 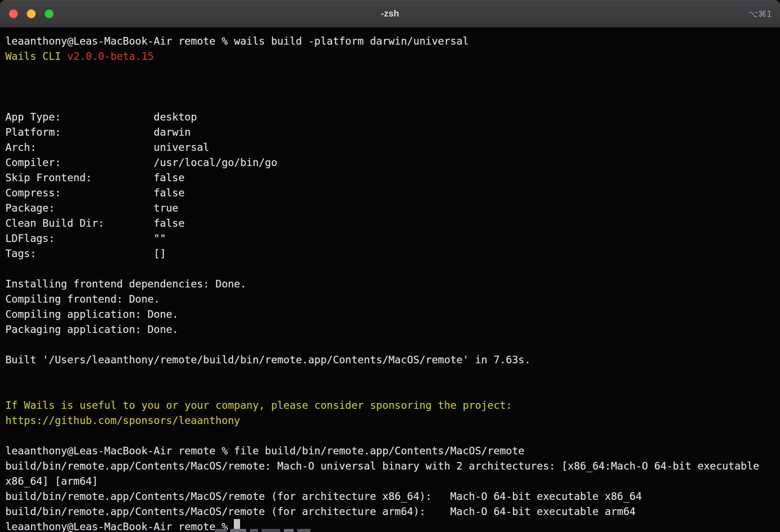 I want to click on terminal-line: Package: true, so click(x=390, y=208).